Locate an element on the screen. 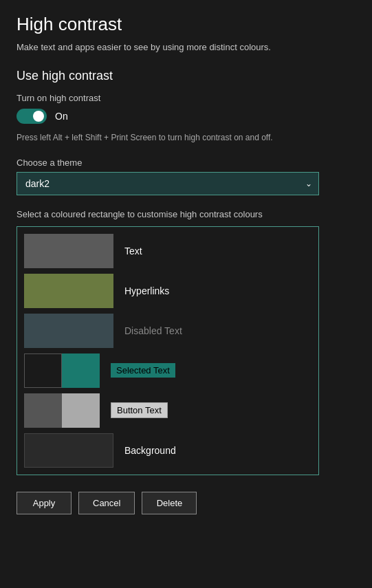 The height and width of the screenshot is (588, 372). button-text-swatch-bg is located at coordinates (43, 411).